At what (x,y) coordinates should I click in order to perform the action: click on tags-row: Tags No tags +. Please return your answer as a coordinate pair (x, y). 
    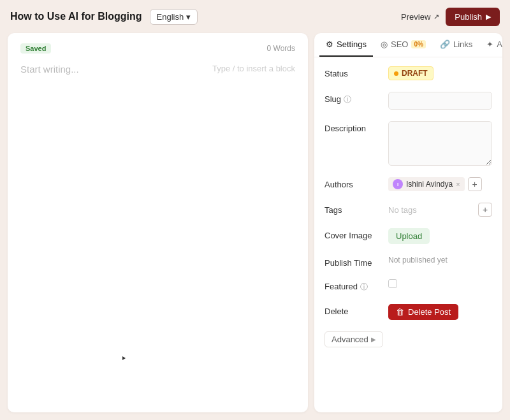
    Looking at the image, I should click on (408, 210).